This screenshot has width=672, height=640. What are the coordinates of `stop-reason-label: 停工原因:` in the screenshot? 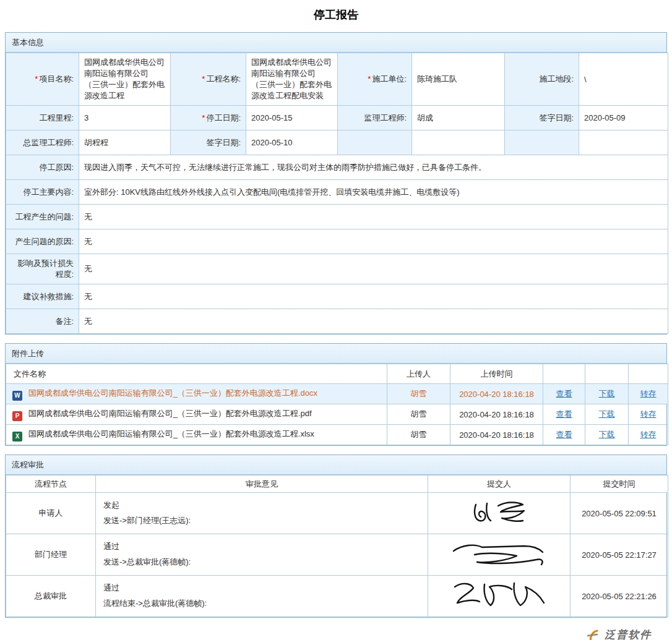 It's located at (43, 168).